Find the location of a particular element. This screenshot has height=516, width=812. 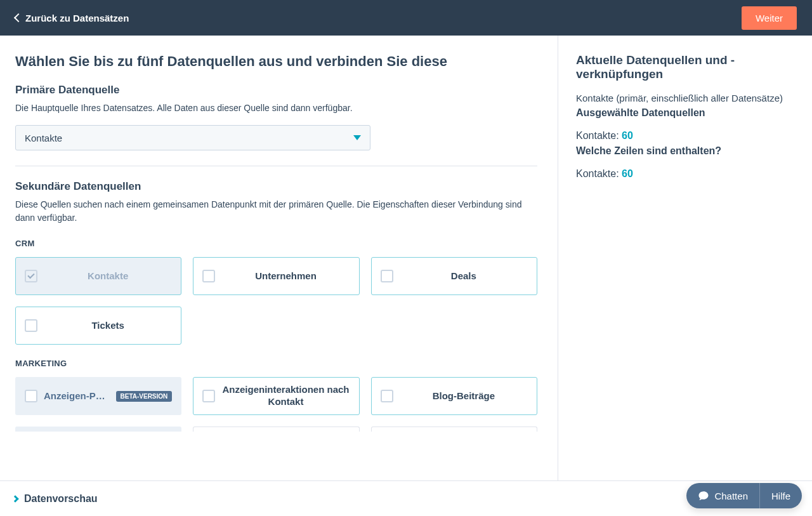

preview-label: Datenvorschau is located at coordinates (61, 499).